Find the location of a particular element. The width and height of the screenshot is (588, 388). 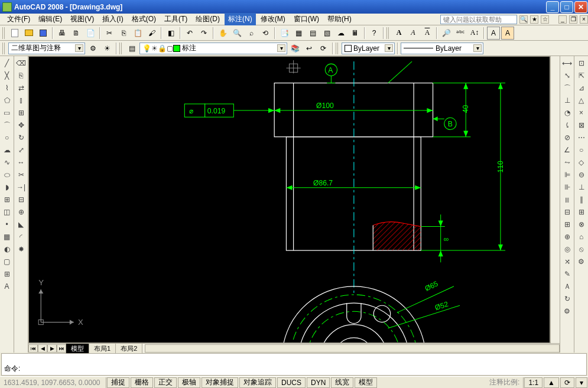

tab-first-button: ⏮ is located at coordinates (33, 348).